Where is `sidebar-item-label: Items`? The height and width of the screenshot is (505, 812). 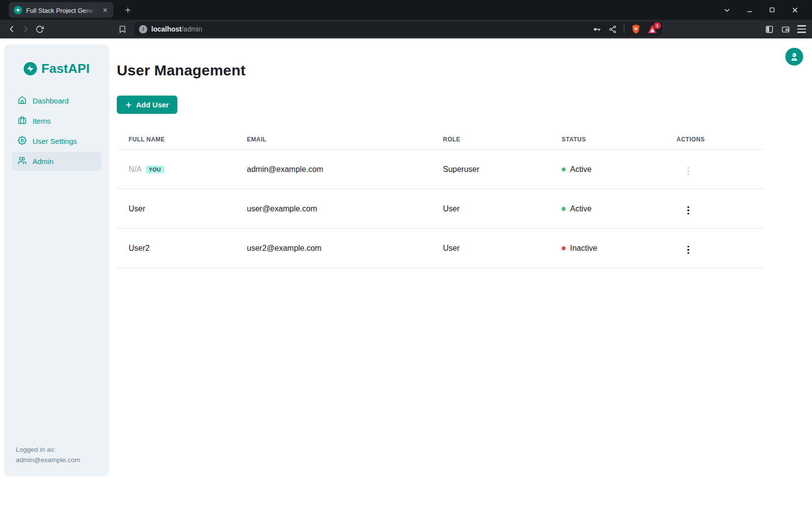 sidebar-item-label: Items is located at coordinates (41, 121).